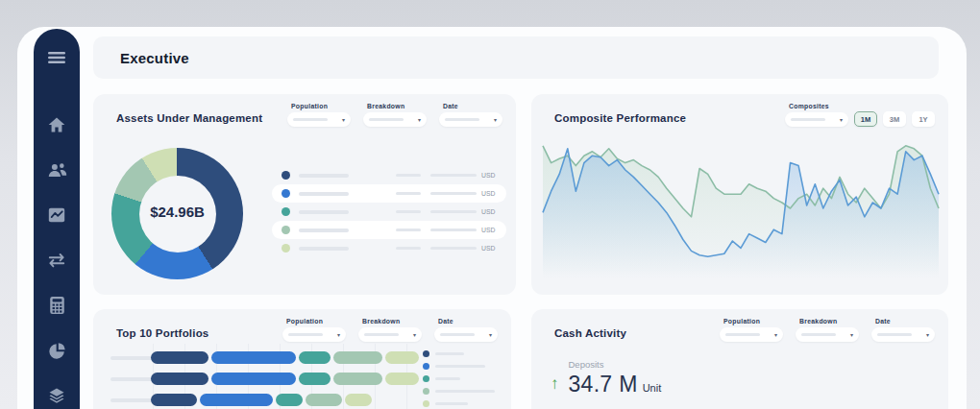  What do you see at coordinates (903, 330) in the screenshot?
I see `filter-date: Date▾` at bounding box center [903, 330].